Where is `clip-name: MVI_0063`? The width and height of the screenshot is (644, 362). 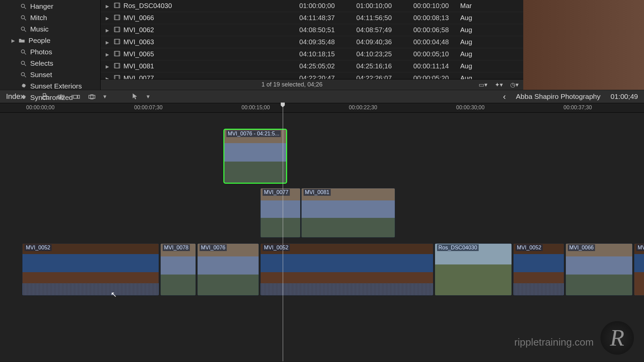
clip-name: MVI_0063 is located at coordinates (204, 42).